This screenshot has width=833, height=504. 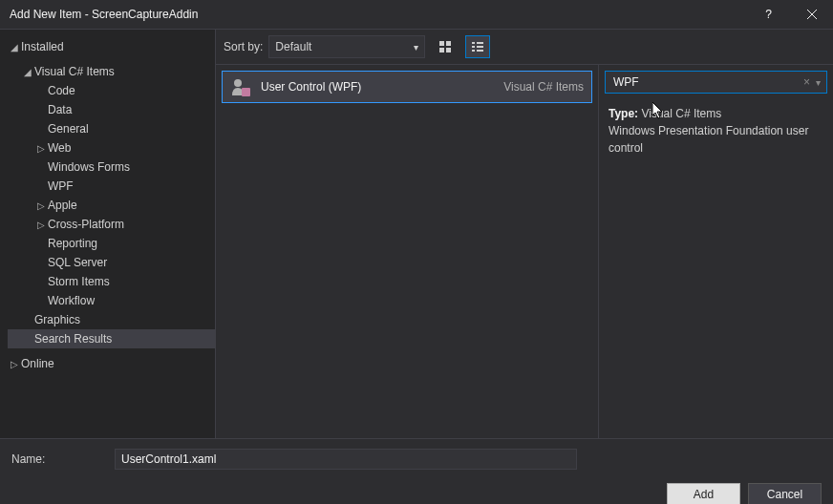 What do you see at coordinates (382, 87) in the screenshot?
I see `item-name: User Control (WPF)` at bounding box center [382, 87].